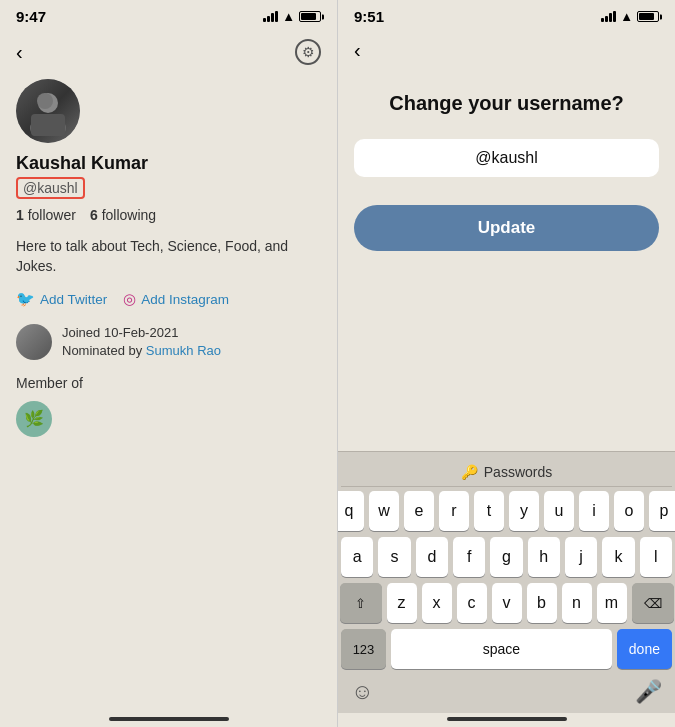 The width and height of the screenshot is (675, 727). Describe the element at coordinates (288, 16) in the screenshot. I see `wifi-icon: ▲` at that location.